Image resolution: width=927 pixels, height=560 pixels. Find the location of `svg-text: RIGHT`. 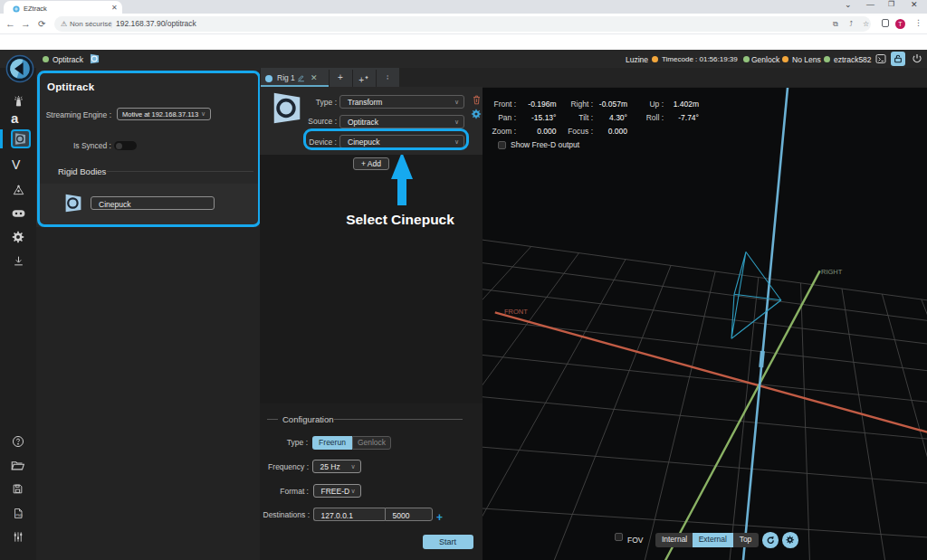

svg-text: RIGHT is located at coordinates (832, 271).